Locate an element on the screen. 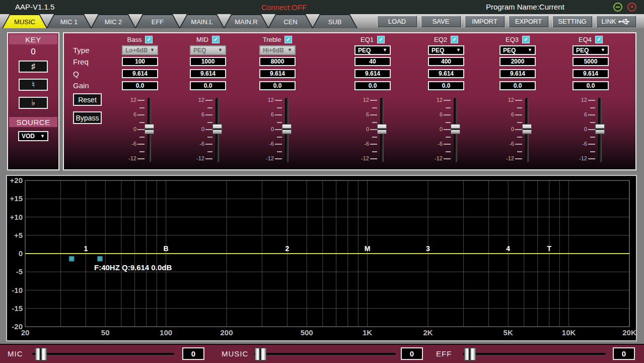  bass-gain-input: 0.0 is located at coordinates (140, 86).